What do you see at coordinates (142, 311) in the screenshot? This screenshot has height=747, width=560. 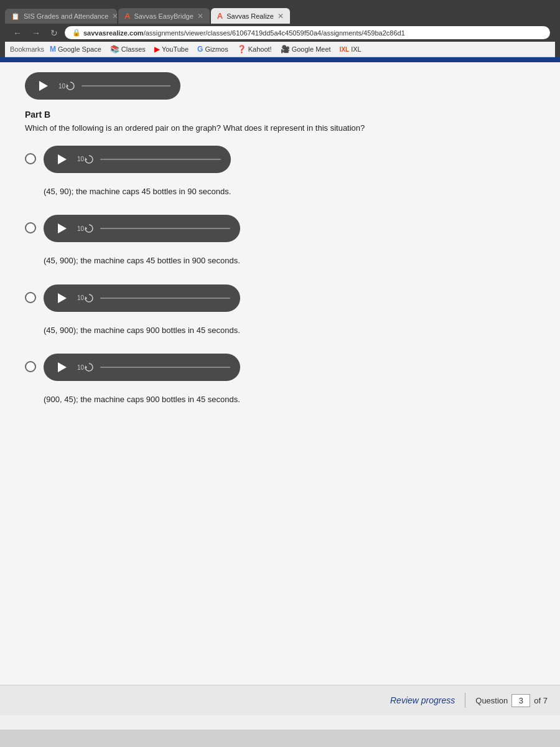 I see `option-c-content: 10 (28, 560); the machine caps 900 bottl…` at bounding box center [142, 311].